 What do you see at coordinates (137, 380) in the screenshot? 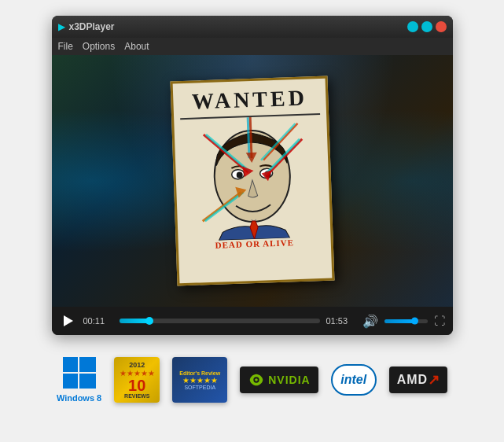
I see `award-badge: 2012 ★★★★★ 10 REVIEWS` at bounding box center [137, 380].